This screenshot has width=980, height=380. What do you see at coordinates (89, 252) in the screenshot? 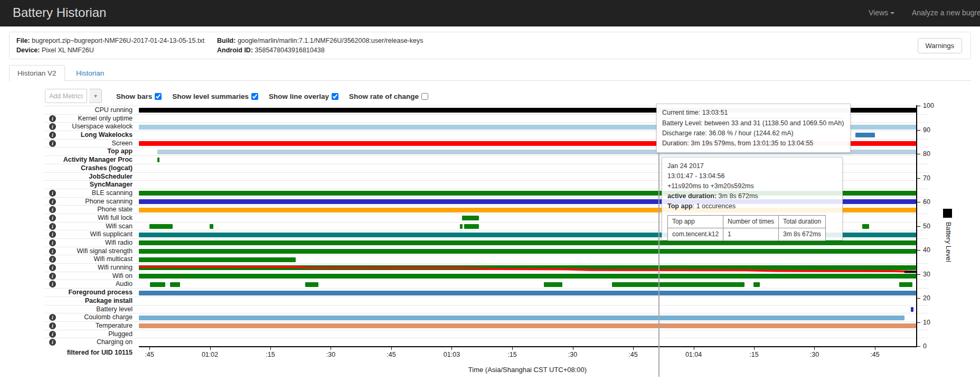
I see `row-label: Wifi signal strength` at bounding box center [89, 252].